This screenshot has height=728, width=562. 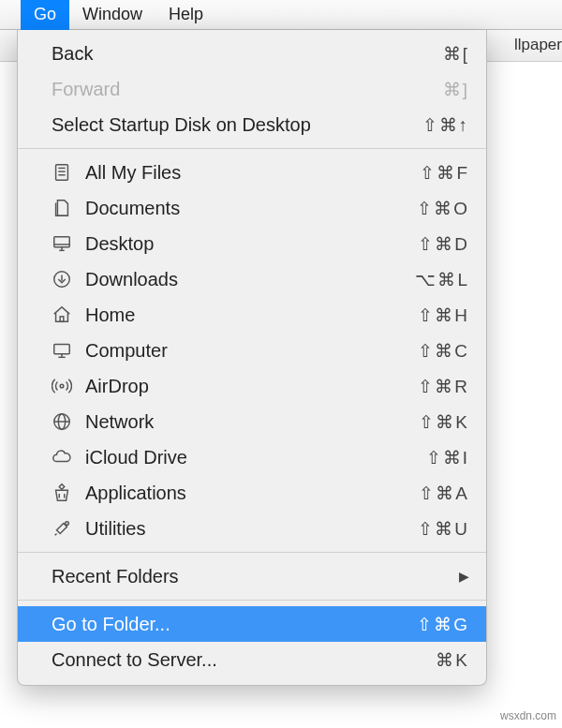 What do you see at coordinates (252, 493) in the screenshot?
I see `menu-label: Applications` at bounding box center [252, 493].